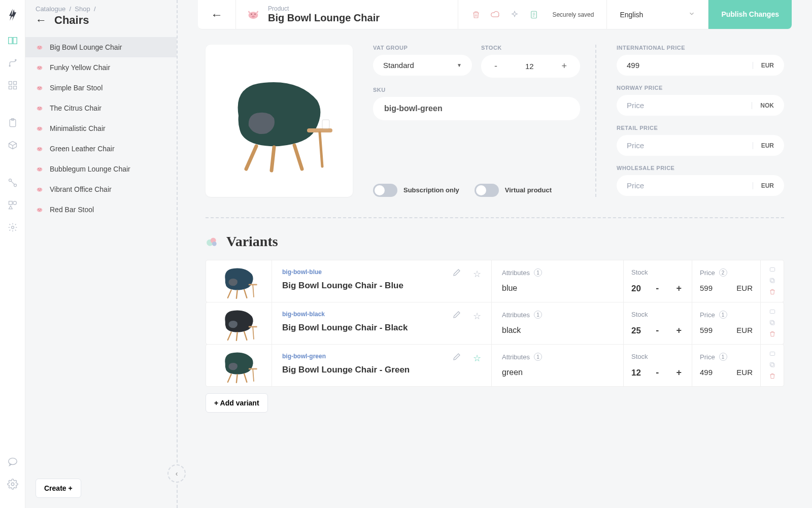 Image resolution: width=812 pixels, height=508 pixels. What do you see at coordinates (279, 121) in the screenshot?
I see `product-image` at bounding box center [279, 121].